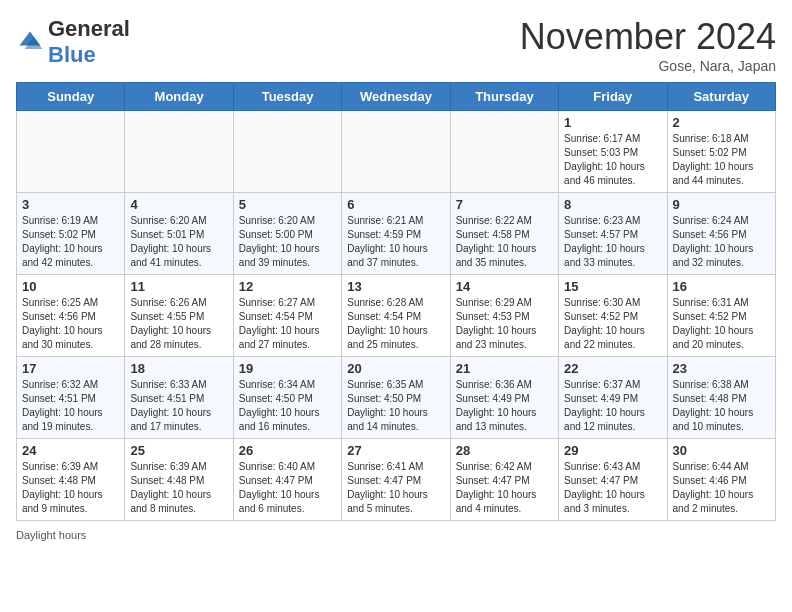 The width and height of the screenshot is (792, 612). What do you see at coordinates (613, 398) in the screenshot?
I see `calendar-cell: 22Sunrise: 6:37 AM Sunset: 4:49 PM Dayli…` at bounding box center [613, 398].